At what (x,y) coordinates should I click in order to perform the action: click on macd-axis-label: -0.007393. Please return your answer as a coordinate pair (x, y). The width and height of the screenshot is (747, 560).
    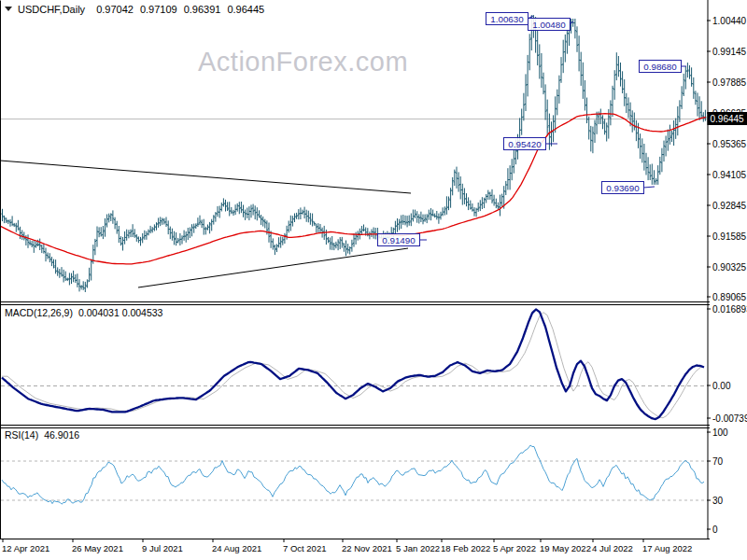
    Looking at the image, I should click on (730, 418).